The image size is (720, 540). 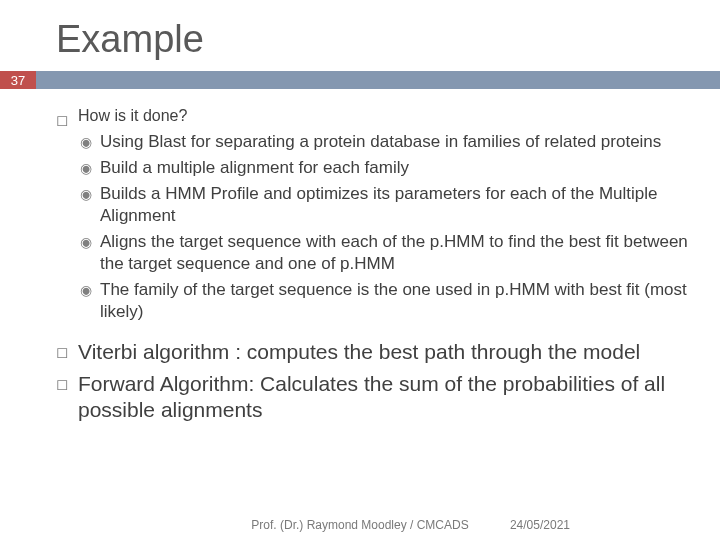 I want to click on list-item: ◉ Builds a HMM Profile and optimizes its…, so click(x=384, y=205).